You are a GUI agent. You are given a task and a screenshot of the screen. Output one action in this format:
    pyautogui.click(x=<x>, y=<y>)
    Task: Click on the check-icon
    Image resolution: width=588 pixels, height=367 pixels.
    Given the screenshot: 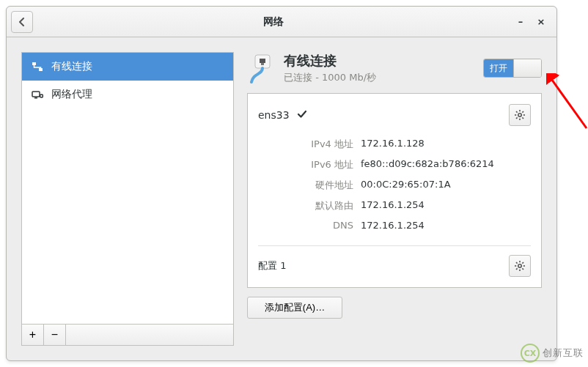 What is the action you would take?
    pyautogui.click(x=302, y=116)
    